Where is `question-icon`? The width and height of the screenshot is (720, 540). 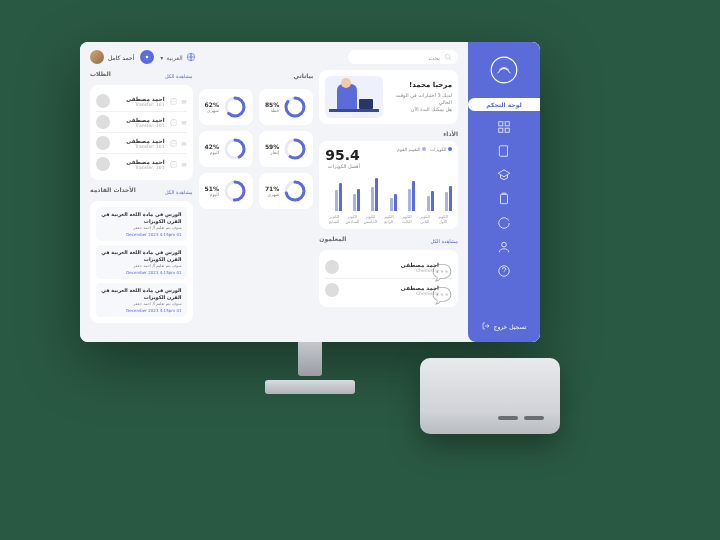 question-icon is located at coordinates (504, 271).